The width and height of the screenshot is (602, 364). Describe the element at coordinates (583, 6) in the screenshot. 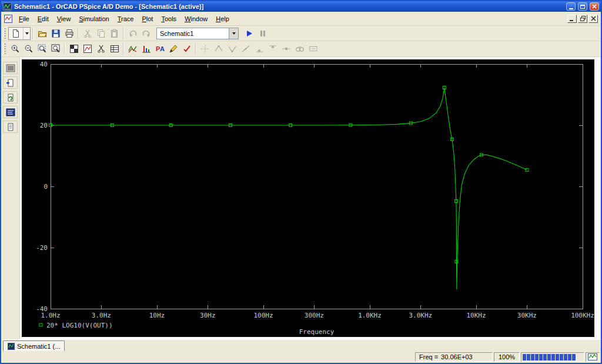

I see `maximize-button` at that location.